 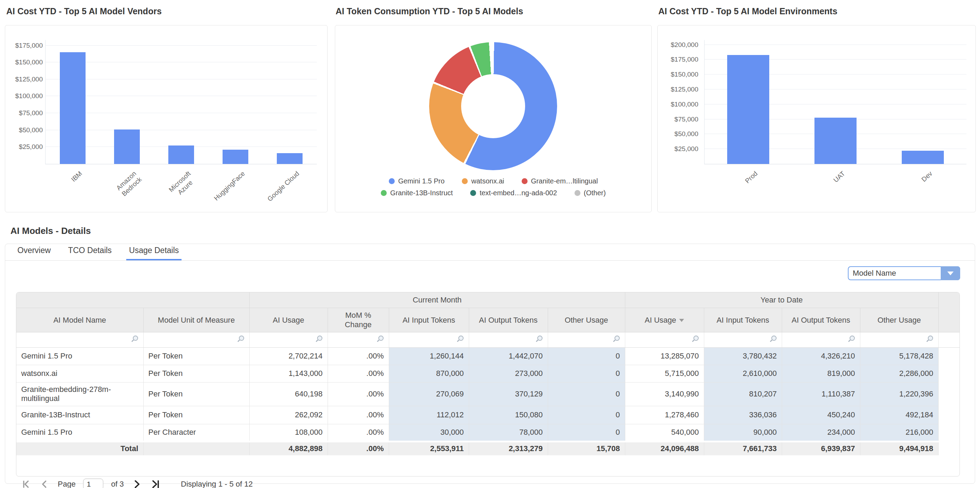 I want to click on tab-overview: Overview, so click(x=34, y=253).